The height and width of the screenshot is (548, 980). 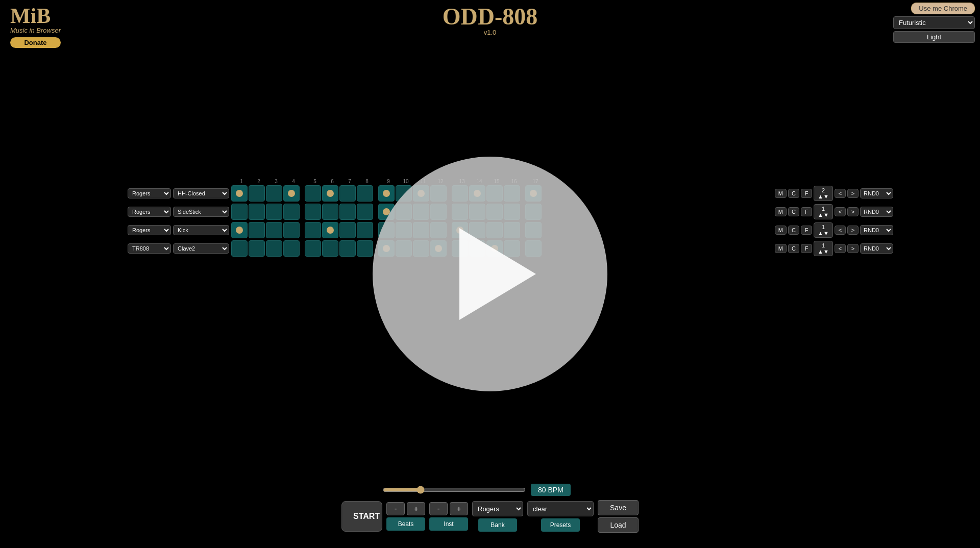 What do you see at coordinates (416, 509) in the screenshot?
I see `beats-plus-button: +` at bounding box center [416, 509].